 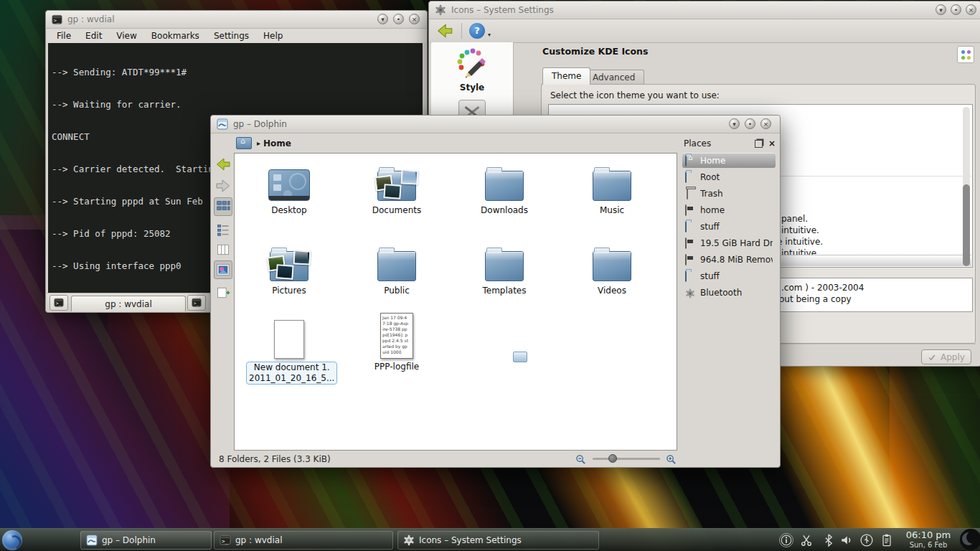 What do you see at coordinates (730, 143) in the screenshot?
I see `places-header: Places ×` at bounding box center [730, 143].